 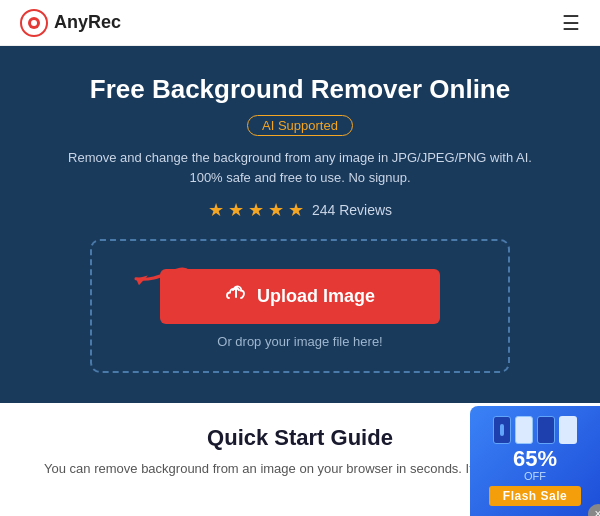 What do you see at coordinates (535, 476) in the screenshot?
I see `sale-off: OFF` at bounding box center [535, 476].